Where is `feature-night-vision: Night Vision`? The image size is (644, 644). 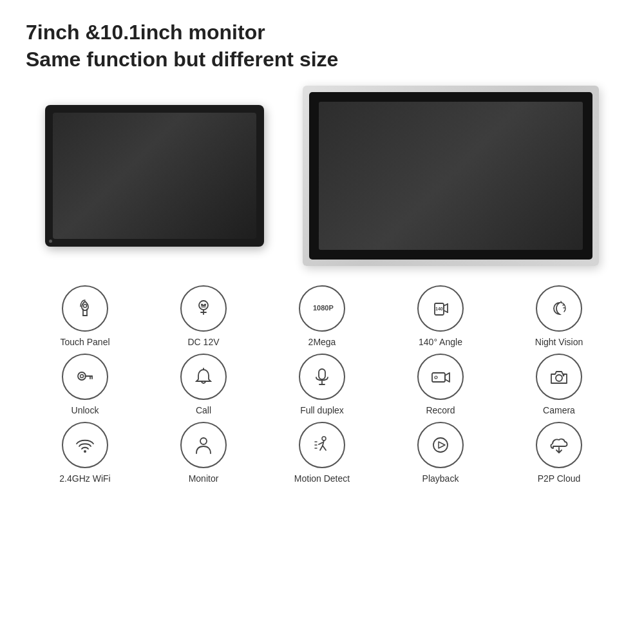 feature-night-vision: Night Vision is located at coordinates (559, 316).